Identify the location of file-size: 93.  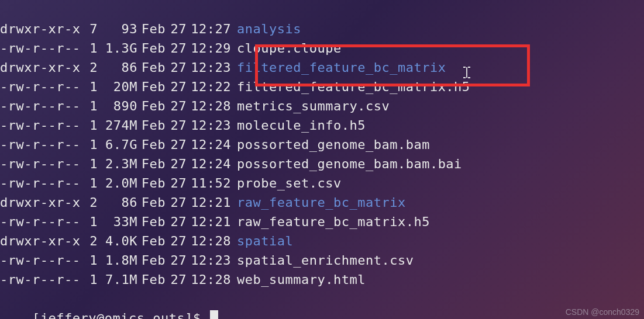
(118, 29).